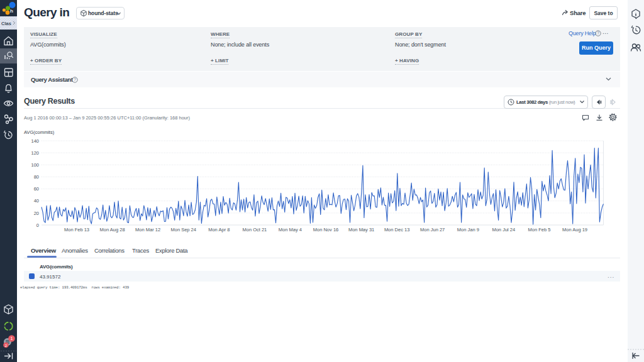 The height and width of the screenshot is (362, 644). What do you see at coordinates (539, 230) in the screenshot?
I see `svg-text: Mon Feb 5` at bounding box center [539, 230].